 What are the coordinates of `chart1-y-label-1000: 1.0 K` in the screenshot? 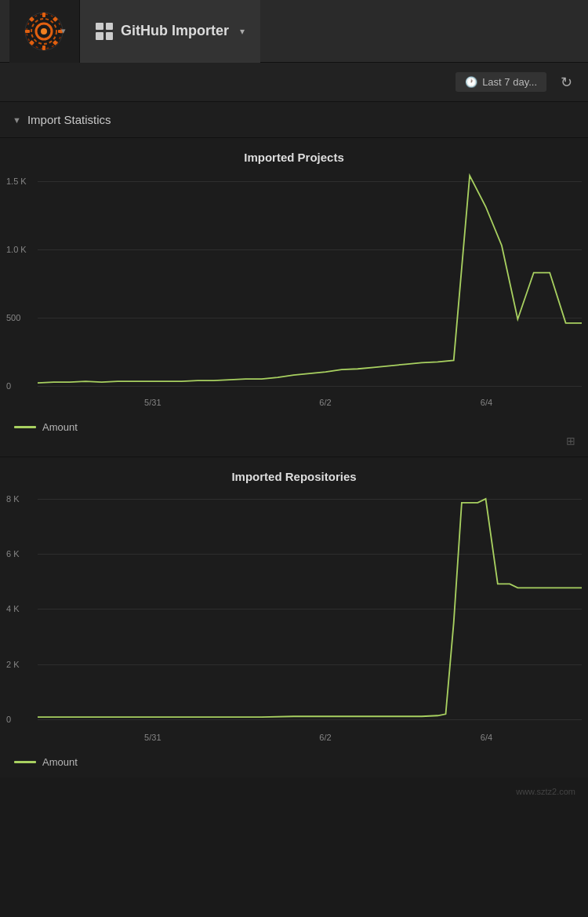 It's located at (16, 249).